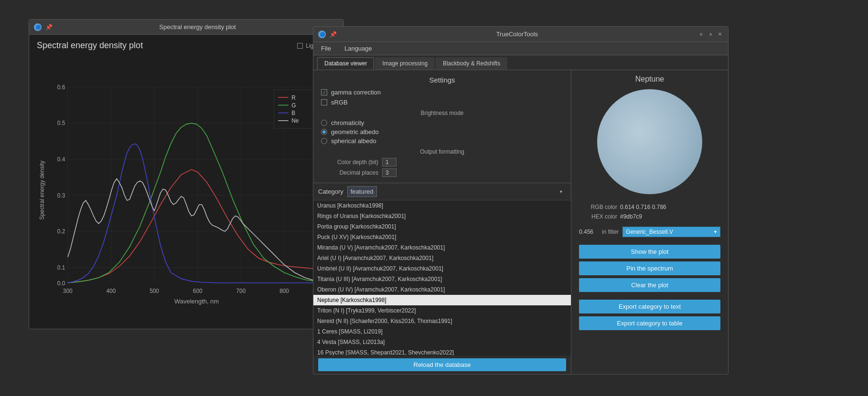 This screenshot has height=396, width=868. I want to click on menubar: File Language, so click(521, 49).